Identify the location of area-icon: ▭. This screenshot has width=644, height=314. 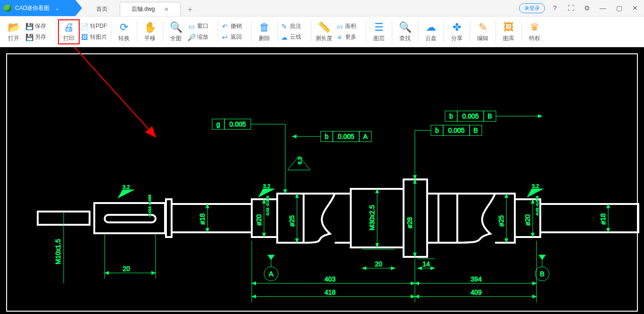
(339, 26).